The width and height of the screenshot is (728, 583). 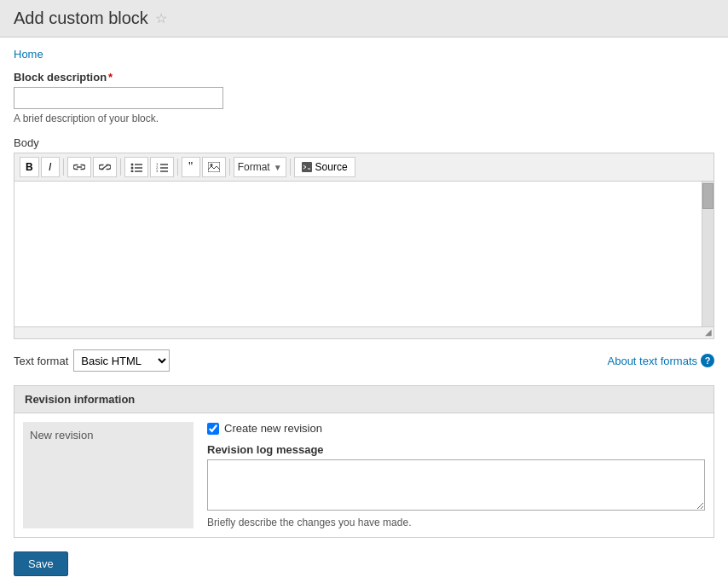 I want to click on block-description-help: A brief description of your block., so click(x=364, y=118).